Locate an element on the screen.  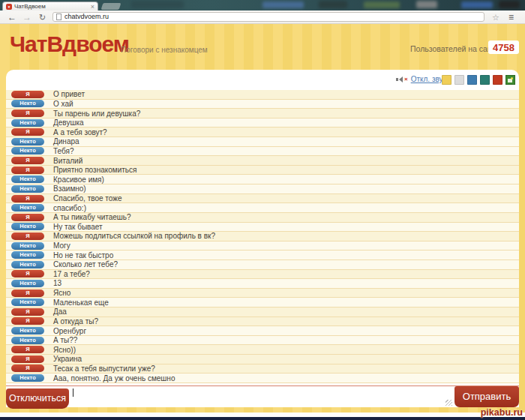
message-text: А ты?? is located at coordinates (65, 340).